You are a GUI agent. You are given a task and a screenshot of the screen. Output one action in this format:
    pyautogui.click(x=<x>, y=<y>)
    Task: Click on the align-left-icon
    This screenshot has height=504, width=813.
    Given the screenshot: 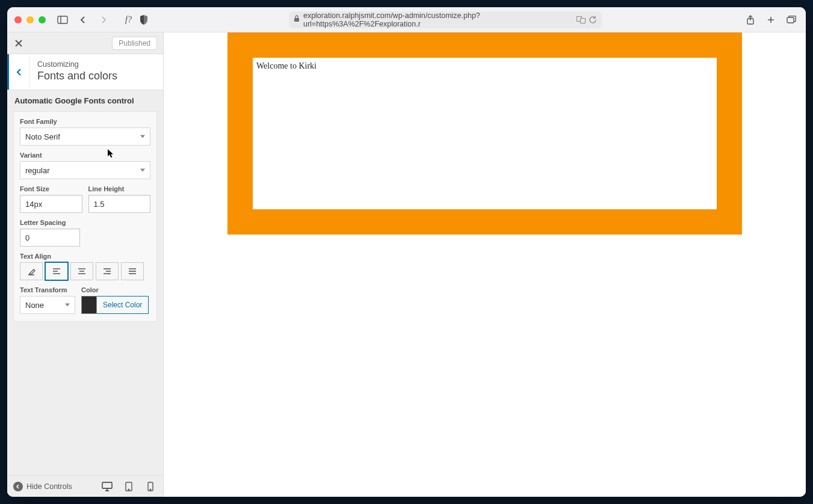 What is the action you would take?
    pyautogui.click(x=57, y=271)
    